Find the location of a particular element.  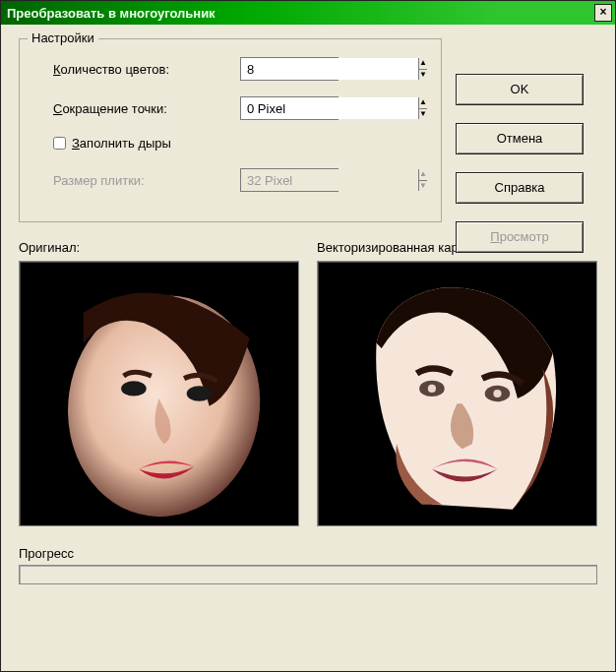

tile-row: Размер плитки: ▲ ▼ is located at coordinates (230, 180).